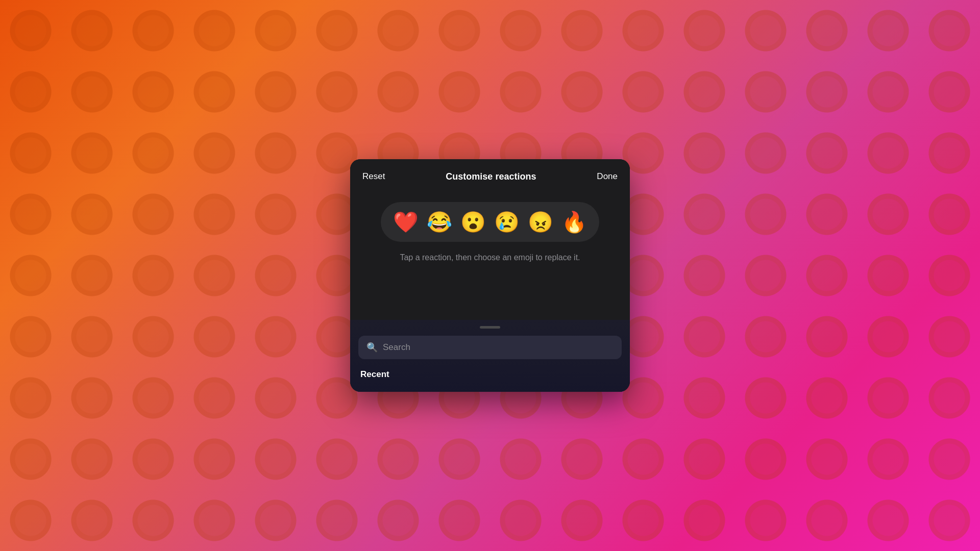 This screenshot has height=551, width=980. What do you see at coordinates (491, 177) in the screenshot?
I see `modal-title: Customise reactions` at bounding box center [491, 177].